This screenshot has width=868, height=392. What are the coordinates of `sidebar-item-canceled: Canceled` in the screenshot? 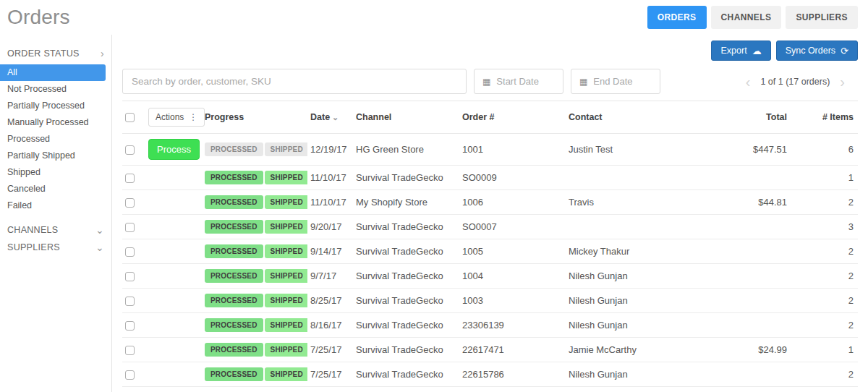 It's located at (56, 189).